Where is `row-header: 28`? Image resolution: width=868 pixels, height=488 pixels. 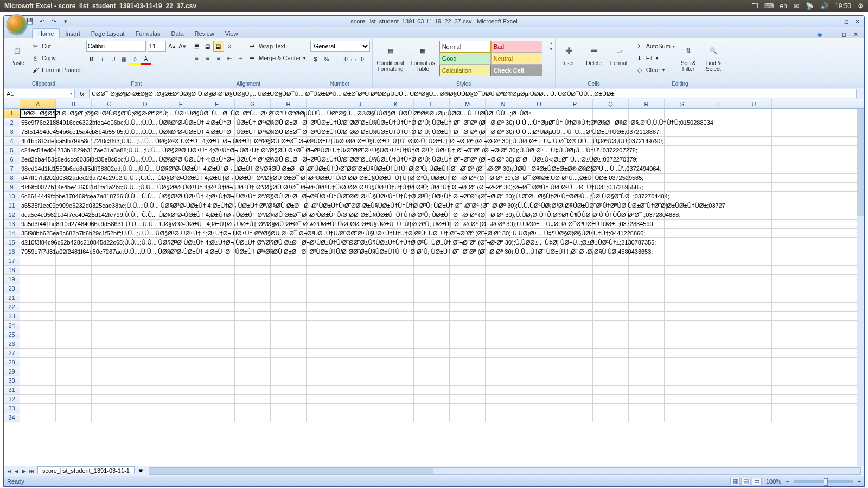 row-header: 28 is located at coordinates (12, 362).